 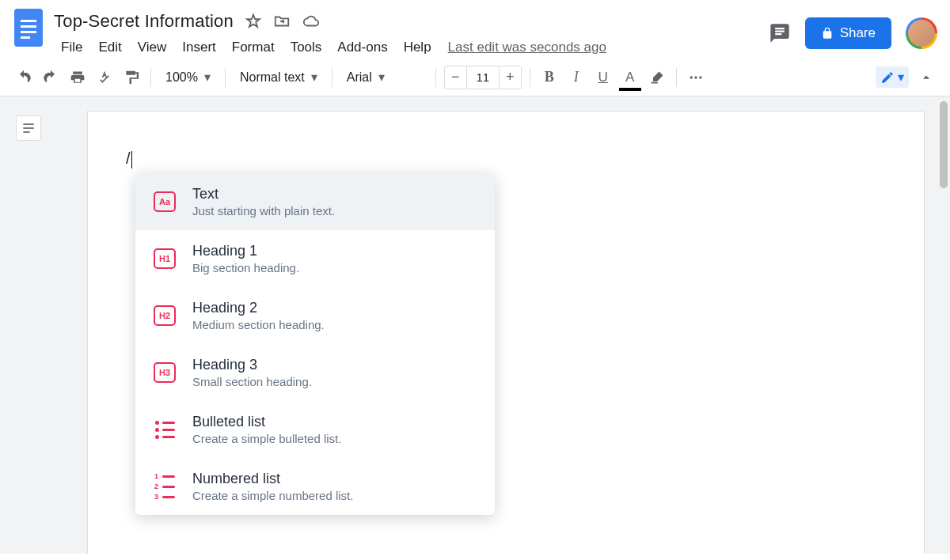 What do you see at coordinates (272, 479) in the screenshot?
I see `slash-item-title: Numbered list` at bounding box center [272, 479].